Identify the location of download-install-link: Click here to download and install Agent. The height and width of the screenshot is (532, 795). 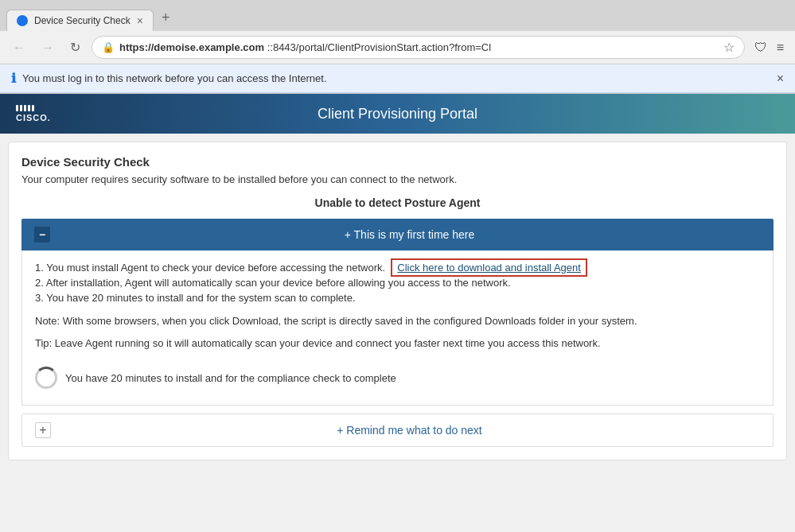
(489, 267).